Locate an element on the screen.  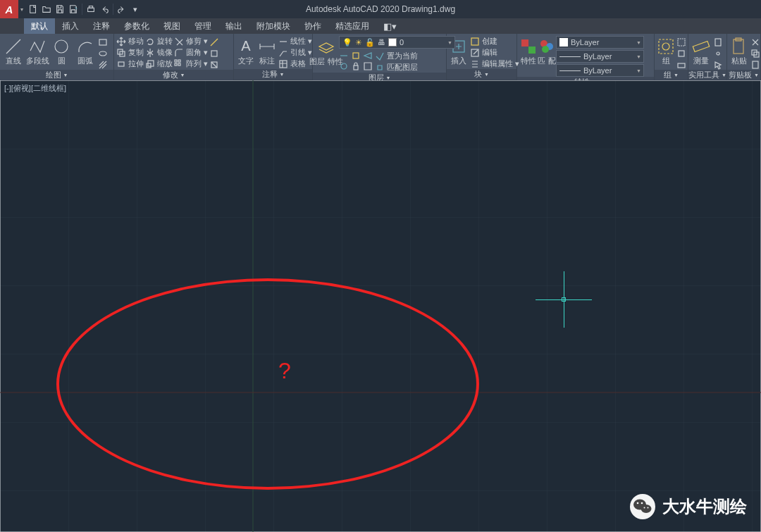
app-menu-dropdown: ▾ is located at coordinates (22, 9).